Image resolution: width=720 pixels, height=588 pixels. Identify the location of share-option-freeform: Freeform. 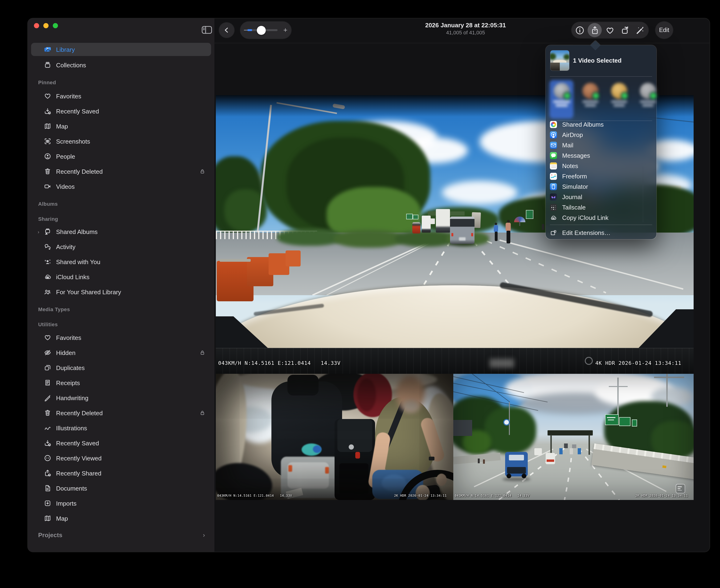
(601, 176).